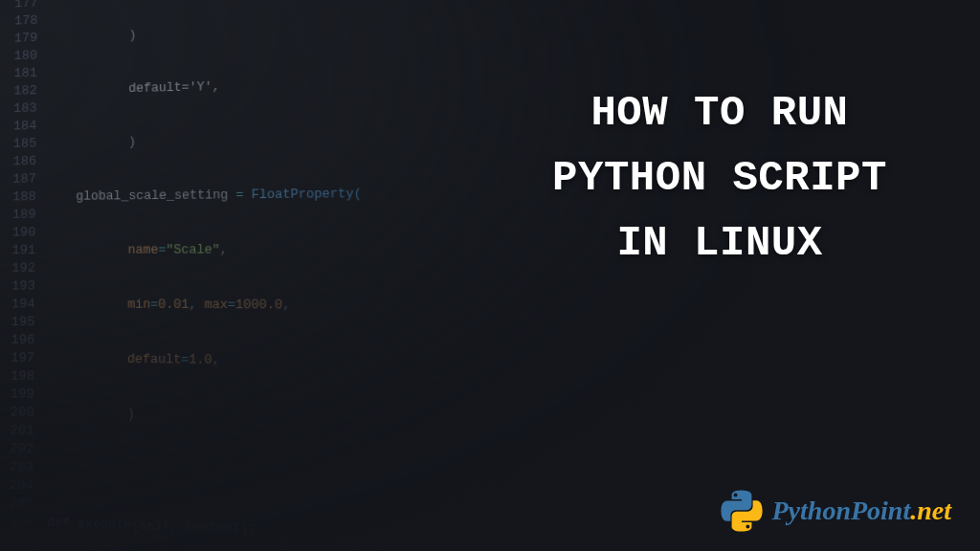  What do you see at coordinates (23, 38) in the screenshot?
I see `line-number: 179` at bounding box center [23, 38].